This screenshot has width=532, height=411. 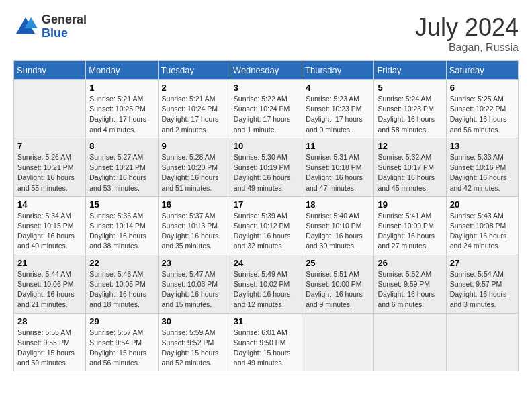 What do you see at coordinates (339, 71) in the screenshot?
I see `weekday-header: Thursday` at bounding box center [339, 71].